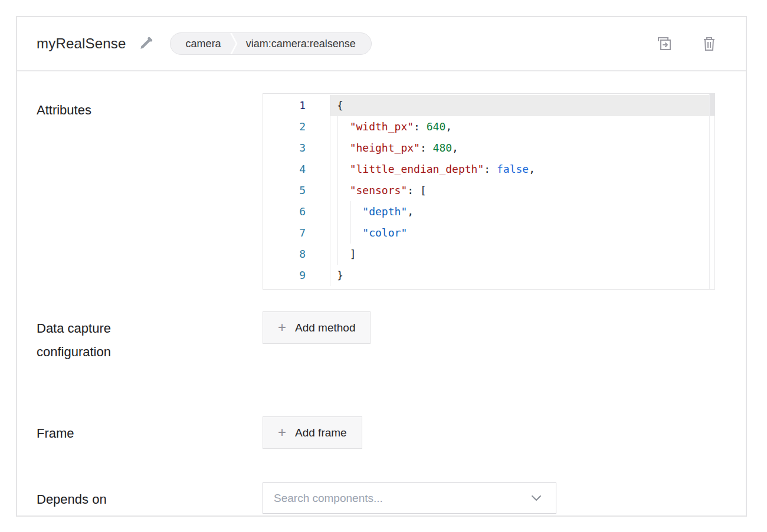 The width and height of the screenshot is (767, 532). I want to click on data-capture-row: Data capture configuration + Add method, so click(391, 337).